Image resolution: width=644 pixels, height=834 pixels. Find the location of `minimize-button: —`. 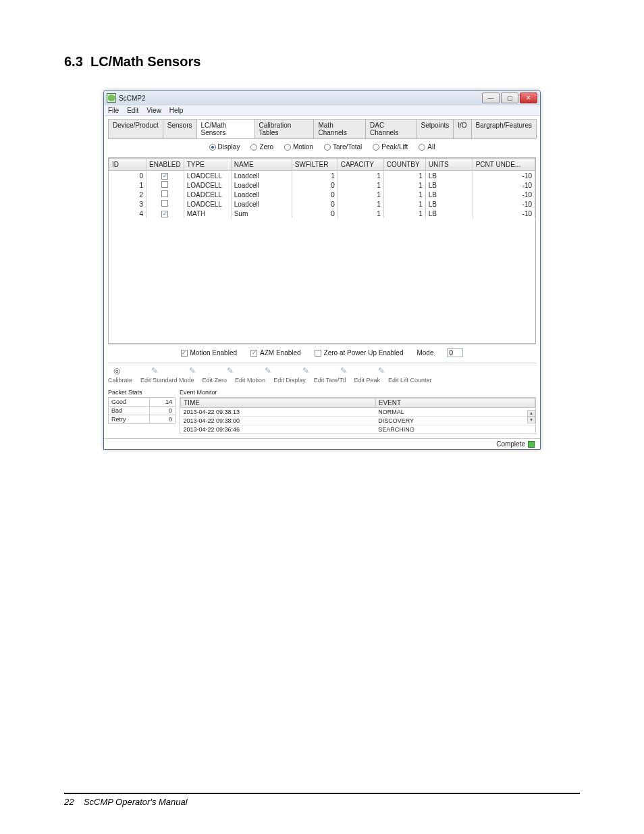

minimize-button: — is located at coordinates (491, 98).